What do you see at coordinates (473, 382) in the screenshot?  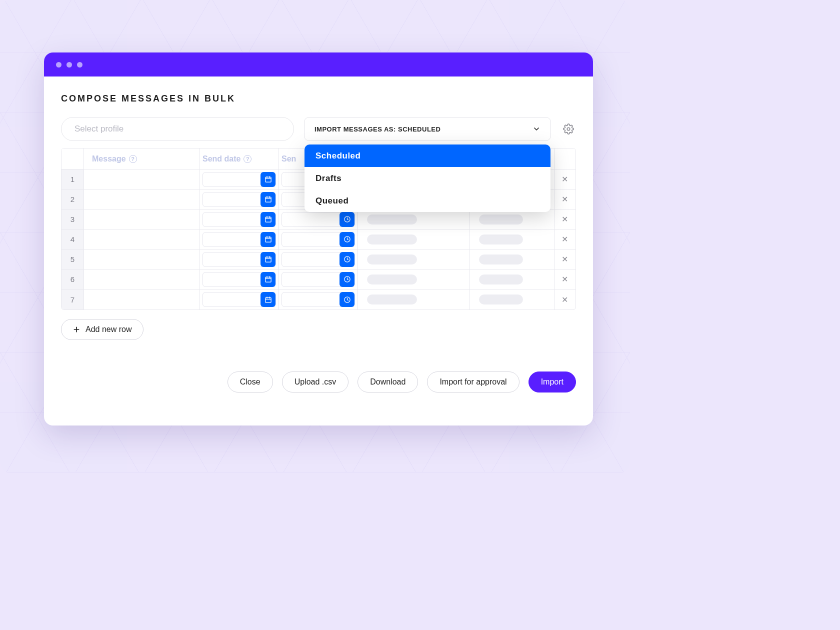 I see `import-for-approval-button: Import for approval` at bounding box center [473, 382].